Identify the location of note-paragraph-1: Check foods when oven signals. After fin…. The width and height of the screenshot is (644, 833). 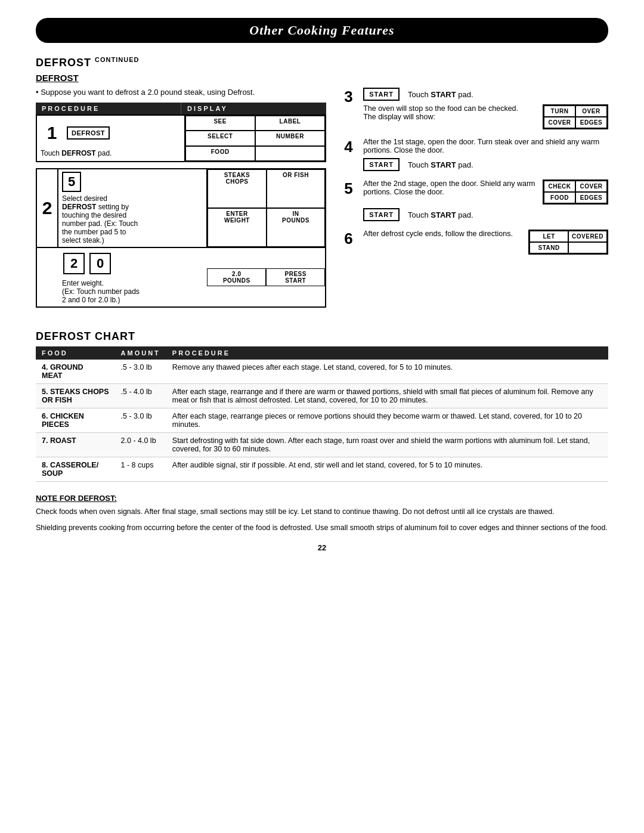
(322, 512).